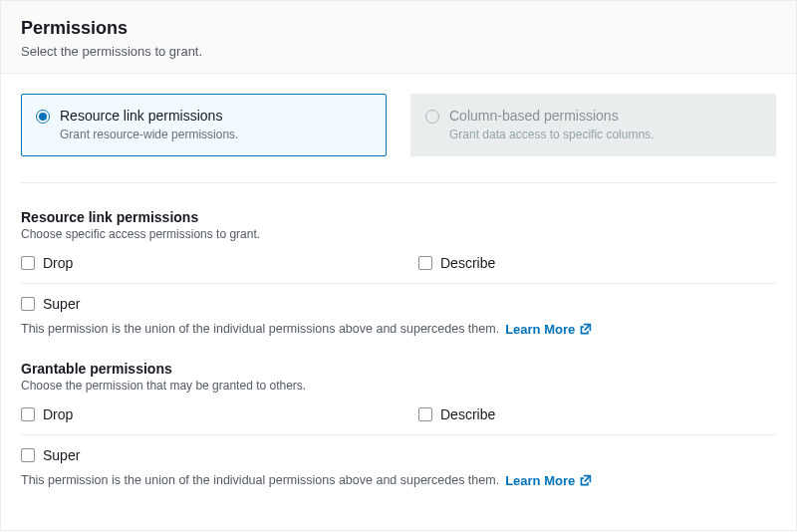 The height and width of the screenshot is (532, 799). Describe the element at coordinates (399, 455) in the screenshot. I see `checkbox-super-grantable: Super` at that location.